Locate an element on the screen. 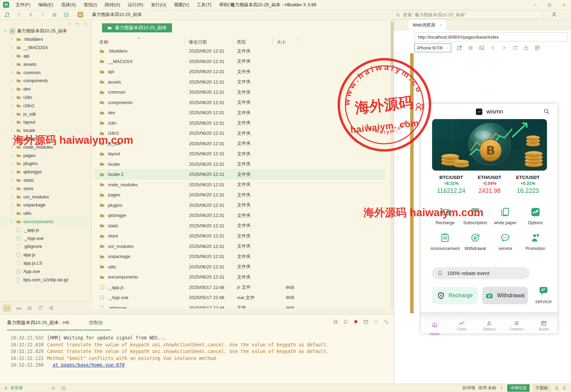 This screenshot has height=392, width=571. new-file-icon is located at coordinates (7, 15).